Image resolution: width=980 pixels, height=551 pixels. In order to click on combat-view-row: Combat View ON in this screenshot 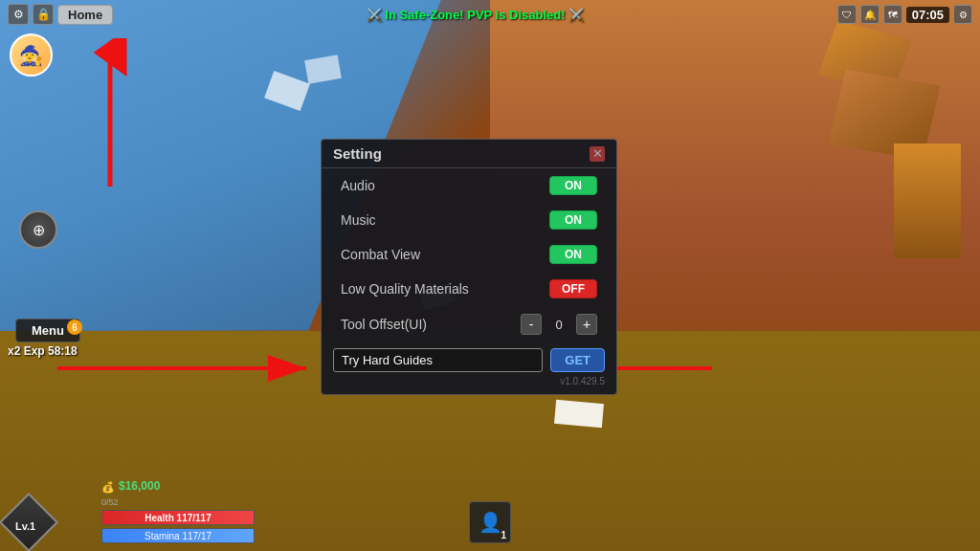, I will do `click(469, 254)`.